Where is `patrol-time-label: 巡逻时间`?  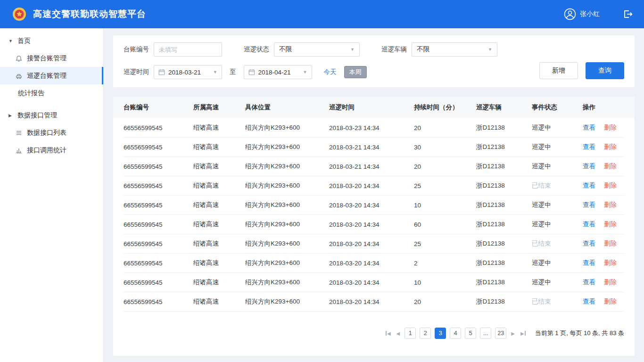 patrol-time-label: 巡逻时间 is located at coordinates (136, 72).